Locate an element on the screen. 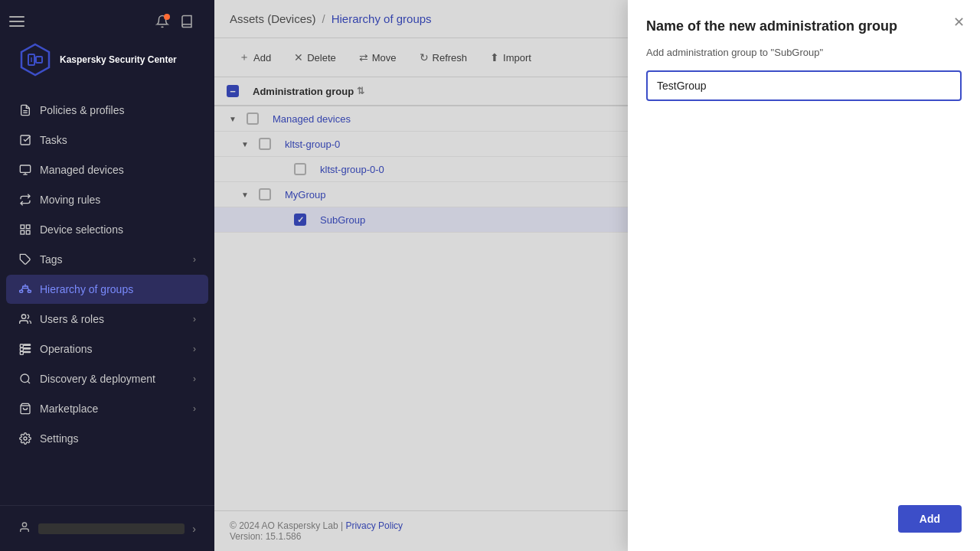 The height and width of the screenshot is (551, 980). user-icon is located at coordinates (24, 528).